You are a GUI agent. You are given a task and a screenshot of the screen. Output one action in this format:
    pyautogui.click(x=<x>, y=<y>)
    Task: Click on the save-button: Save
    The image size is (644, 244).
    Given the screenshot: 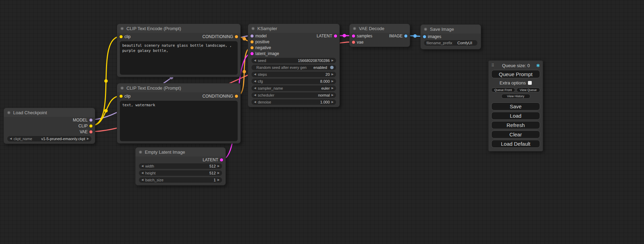 What is the action you would take?
    pyautogui.click(x=515, y=107)
    